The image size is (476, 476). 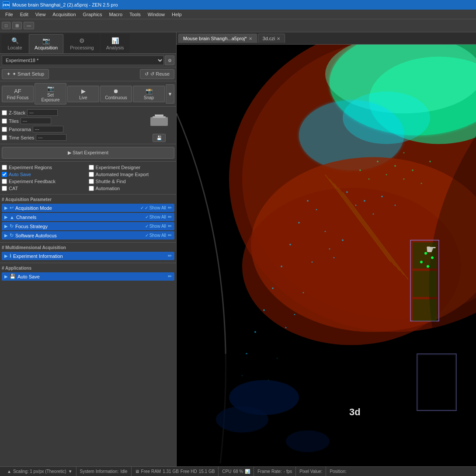 I want to click on menu-tools: Tools, so click(x=135, y=14).